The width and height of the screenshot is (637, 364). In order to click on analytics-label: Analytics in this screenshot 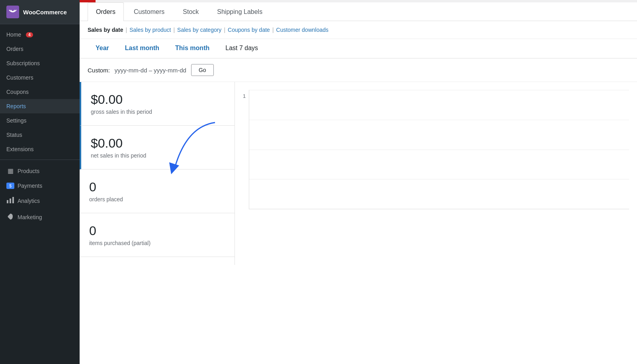, I will do `click(29, 201)`.